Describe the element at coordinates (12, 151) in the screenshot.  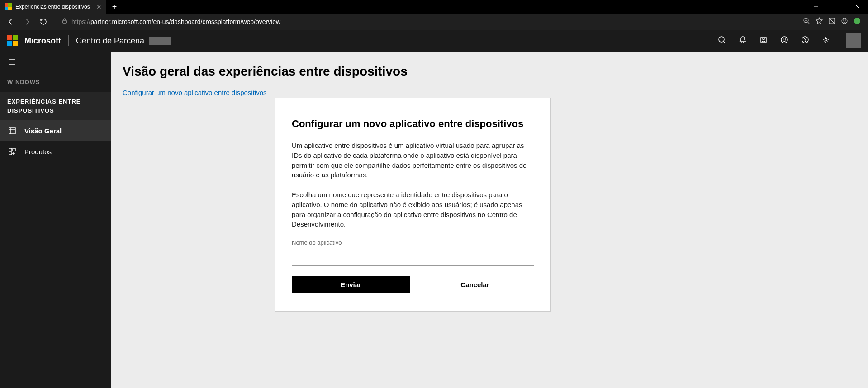
I see `products-icon` at that location.